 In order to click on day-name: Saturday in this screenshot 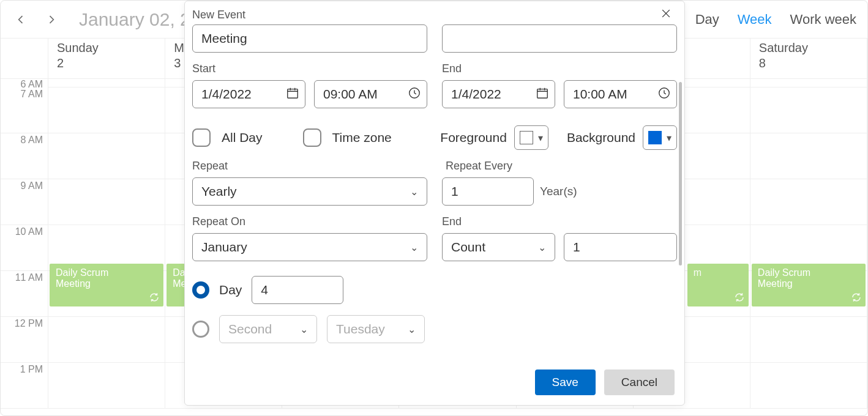, I will do `click(809, 48)`.